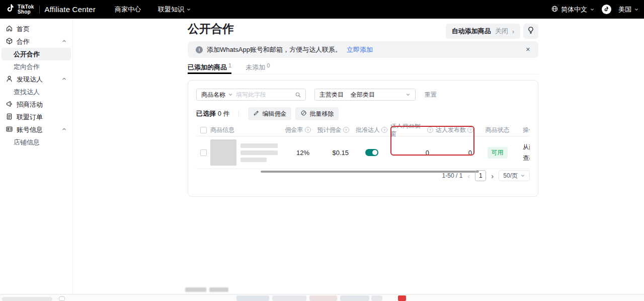  Describe the element at coordinates (9, 80) in the screenshot. I see `creator-icon` at that location.